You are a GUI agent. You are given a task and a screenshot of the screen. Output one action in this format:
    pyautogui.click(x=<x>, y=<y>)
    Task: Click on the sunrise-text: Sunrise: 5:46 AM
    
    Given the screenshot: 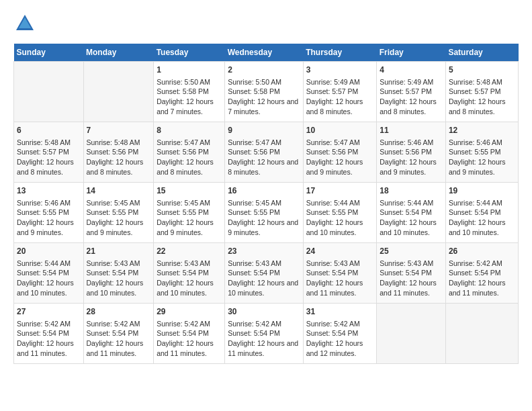 What is the action you would take?
    pyautogui.click(x=411, y=142)
    